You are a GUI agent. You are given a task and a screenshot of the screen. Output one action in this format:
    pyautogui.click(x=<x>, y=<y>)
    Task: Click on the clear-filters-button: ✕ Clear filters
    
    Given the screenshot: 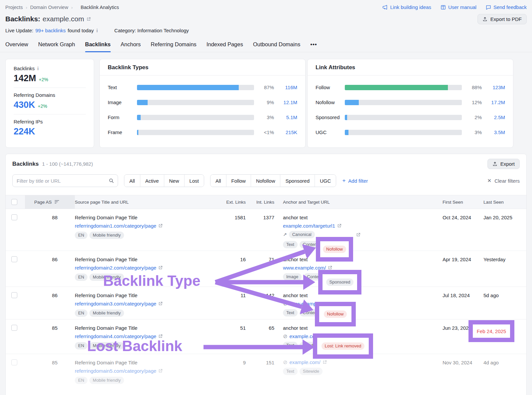 What is the action you would take?
    pyautogui.click(x=503, y=181)
    